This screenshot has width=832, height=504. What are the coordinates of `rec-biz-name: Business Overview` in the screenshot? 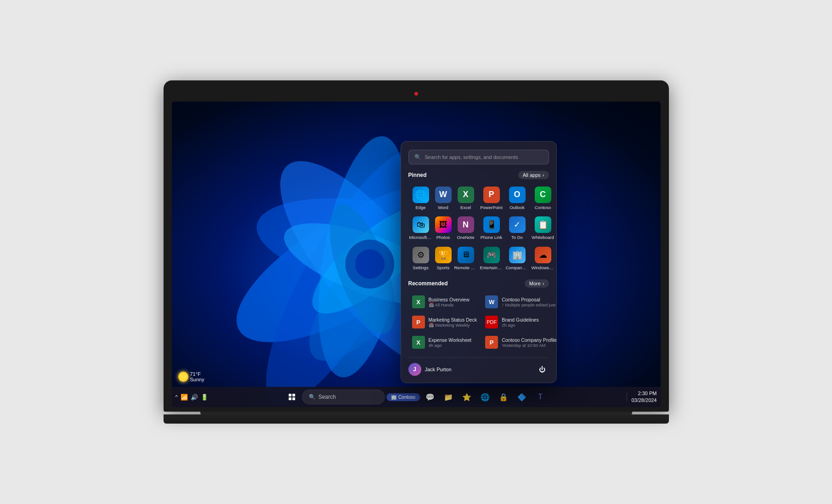 It's located at (453, 300).